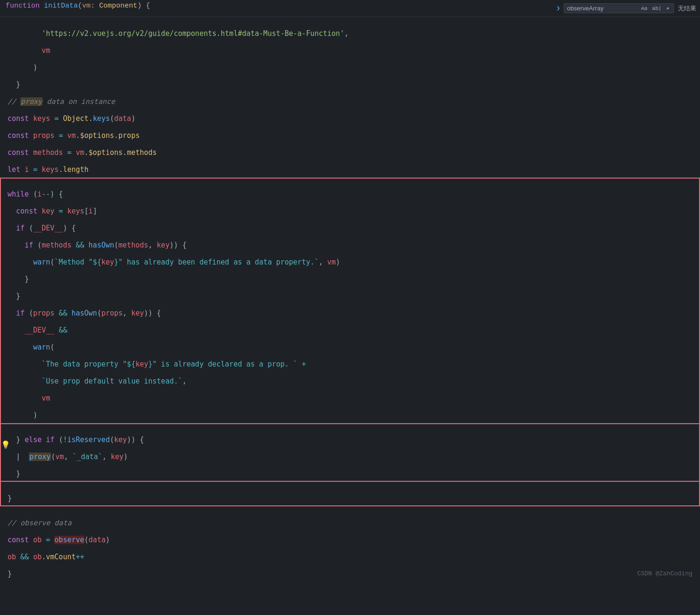  Describe the element at coordinates (665, 573) in the screenshot. I see `watermark: CSDN @ZahCoding` at that location.